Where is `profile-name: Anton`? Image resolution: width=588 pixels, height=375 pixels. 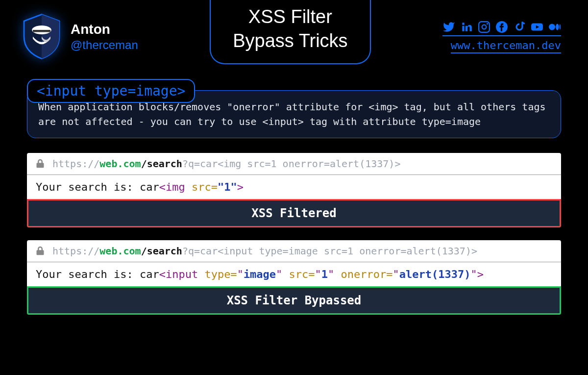 profile-name: Anton is located at coordinates (104, 29).